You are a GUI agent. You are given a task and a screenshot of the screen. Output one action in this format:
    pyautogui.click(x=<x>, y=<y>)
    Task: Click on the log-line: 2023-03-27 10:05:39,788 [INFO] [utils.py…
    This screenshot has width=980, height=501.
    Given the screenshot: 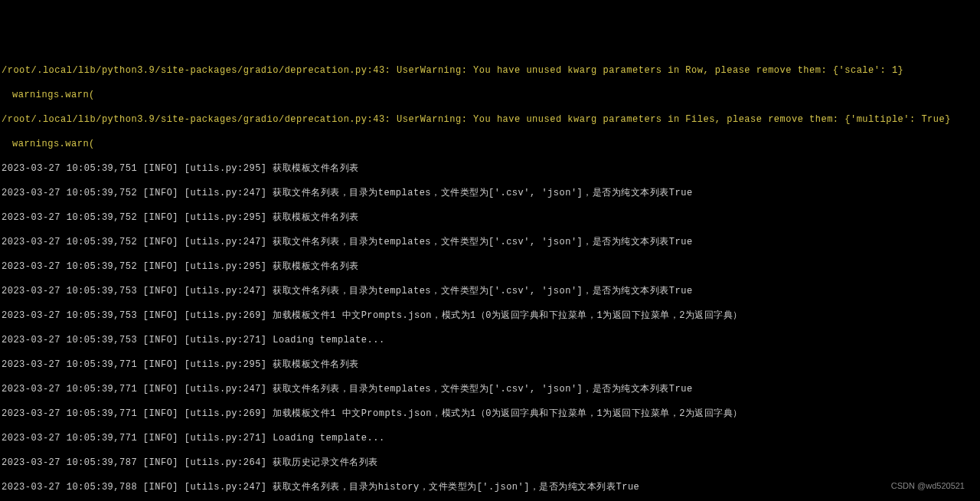 What is the action you would take?
    pyautogui.click(x=490, y=487)
    